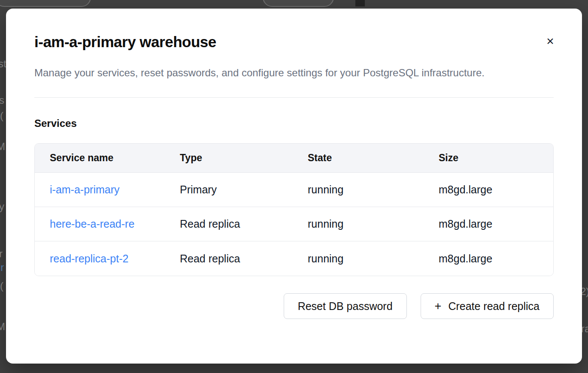  Describe the element at coordinates (229, 158) in the screenshot. I see `column-header-type: Type` at that location.